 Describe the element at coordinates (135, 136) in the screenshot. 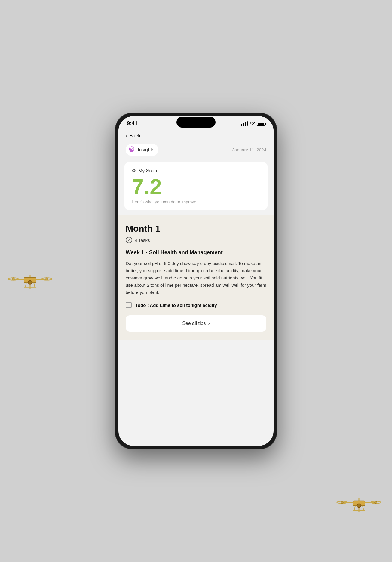

I see `back-label: Back` at that location.